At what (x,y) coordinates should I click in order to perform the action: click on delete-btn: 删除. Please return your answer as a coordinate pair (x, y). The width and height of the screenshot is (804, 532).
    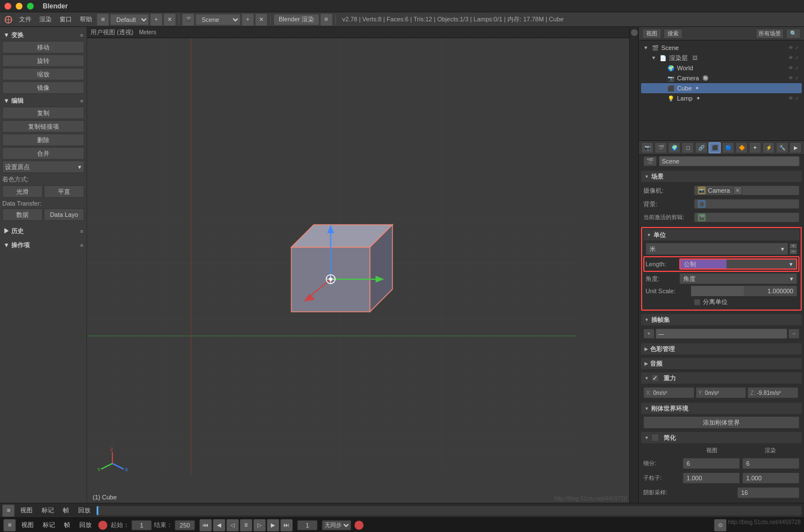
    Looking at the image, I should click on (43, 140).